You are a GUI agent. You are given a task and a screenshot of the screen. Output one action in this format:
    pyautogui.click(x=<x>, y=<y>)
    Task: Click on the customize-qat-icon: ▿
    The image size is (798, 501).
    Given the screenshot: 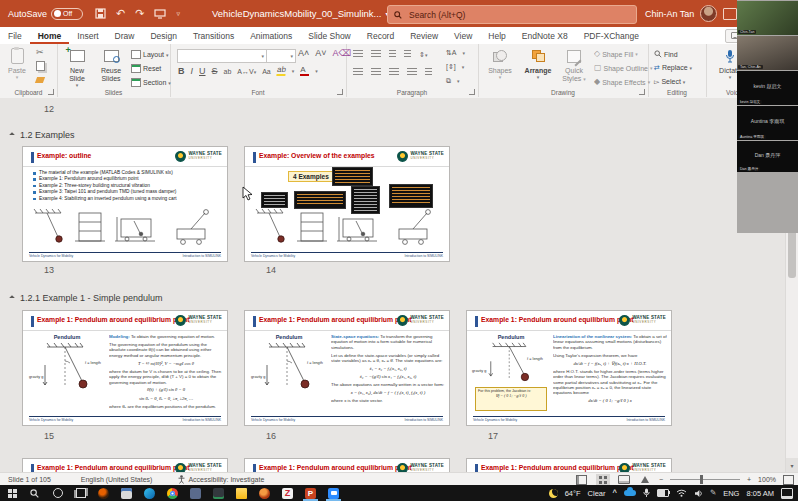 What is the action you would take?
    pyautogui.click(x=178, y=14)
    